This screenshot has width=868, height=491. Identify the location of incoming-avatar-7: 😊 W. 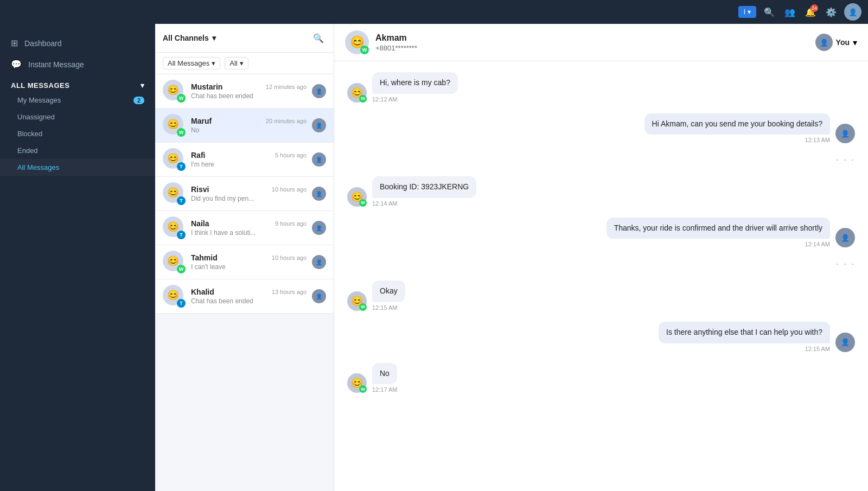
(357, 383).